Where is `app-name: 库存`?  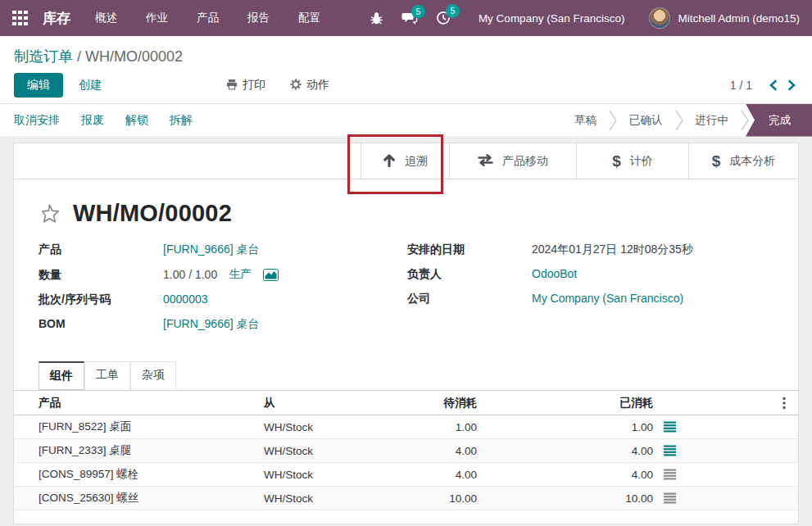 app-name: 库存 is located at coordinates (57, 18).